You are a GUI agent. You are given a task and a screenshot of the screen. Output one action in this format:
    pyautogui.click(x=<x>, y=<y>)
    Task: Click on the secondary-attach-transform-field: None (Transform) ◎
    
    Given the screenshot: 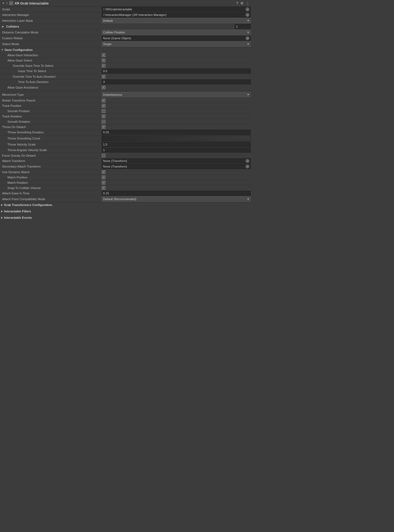 What is the action you would take?
    pyautogui.click(x=176, y=166)
    